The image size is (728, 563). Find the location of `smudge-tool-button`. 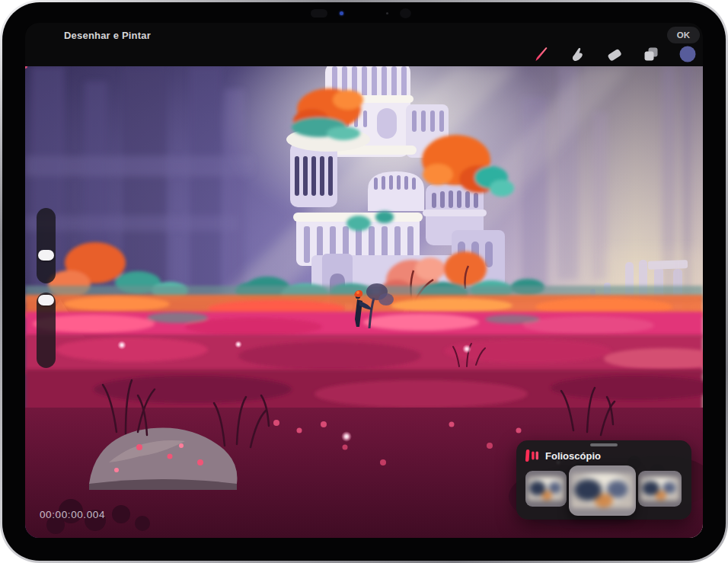

smudge-tool-button is located at coordinates (578, 54).